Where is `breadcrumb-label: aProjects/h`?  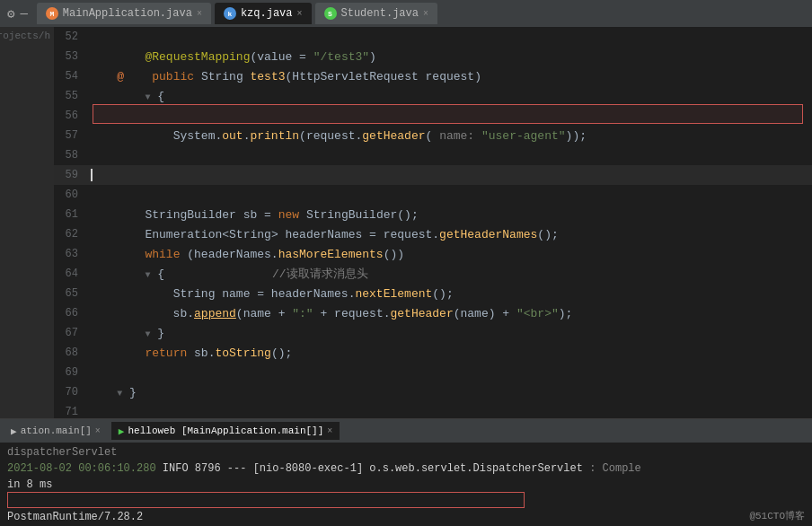
breadcrumb-label: aProjects/h is located at coordinates (25, 36).